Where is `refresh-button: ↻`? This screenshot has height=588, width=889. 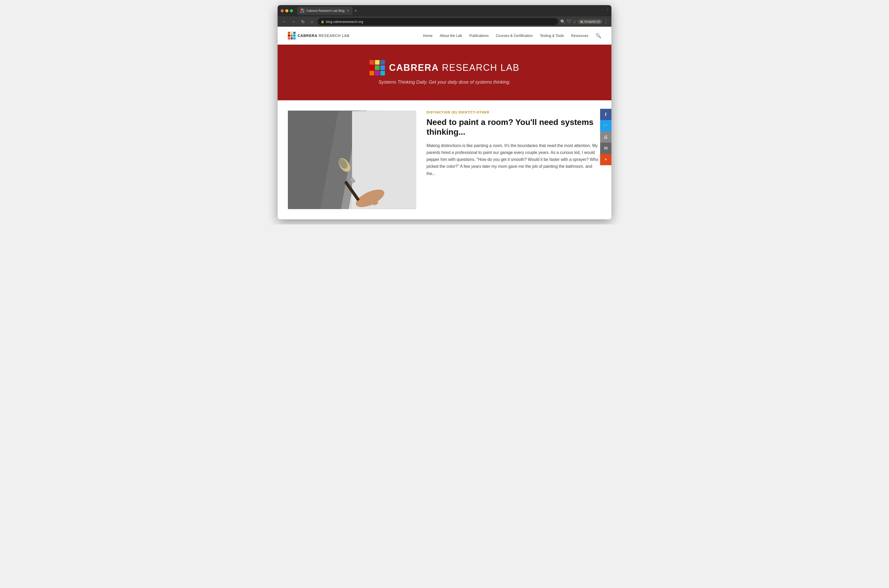 refresh-button: ↻ is located at coordinates (302, 22).